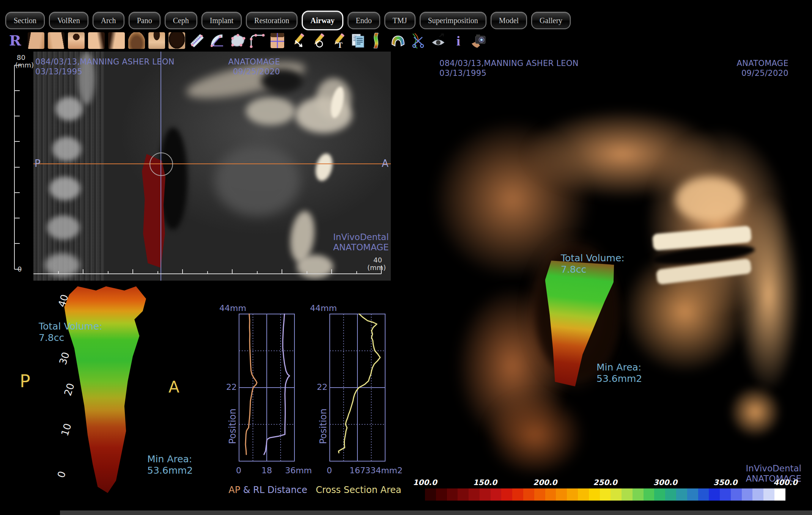  Describe the element at coordinates (254, 67) in the screenshot. I see `brand-date-section: ANATOMAGE 09/25/2020` at that location.